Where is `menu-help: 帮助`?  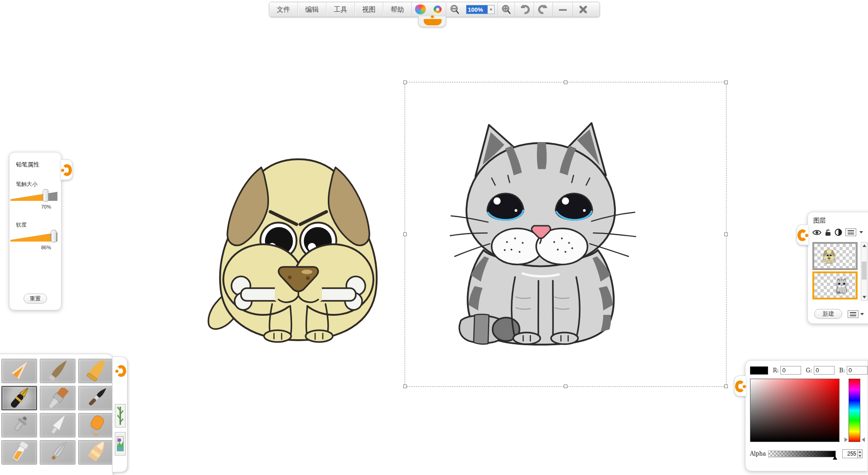
menu-help: 帮助 is located at coordinates (398, 10).